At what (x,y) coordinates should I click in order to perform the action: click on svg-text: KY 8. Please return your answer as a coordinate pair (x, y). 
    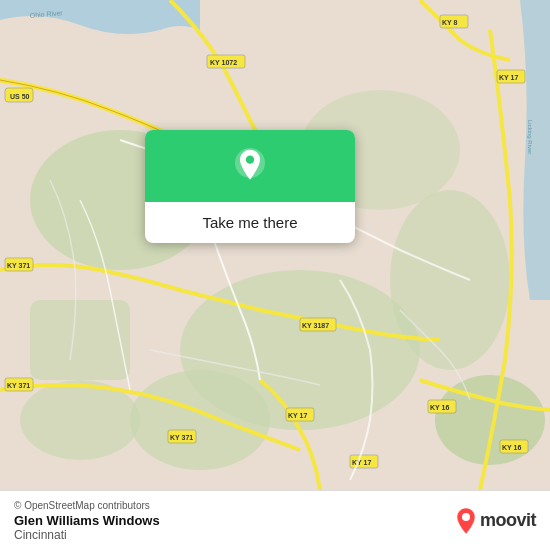
    Looking at the image, I should click on (450, 22).